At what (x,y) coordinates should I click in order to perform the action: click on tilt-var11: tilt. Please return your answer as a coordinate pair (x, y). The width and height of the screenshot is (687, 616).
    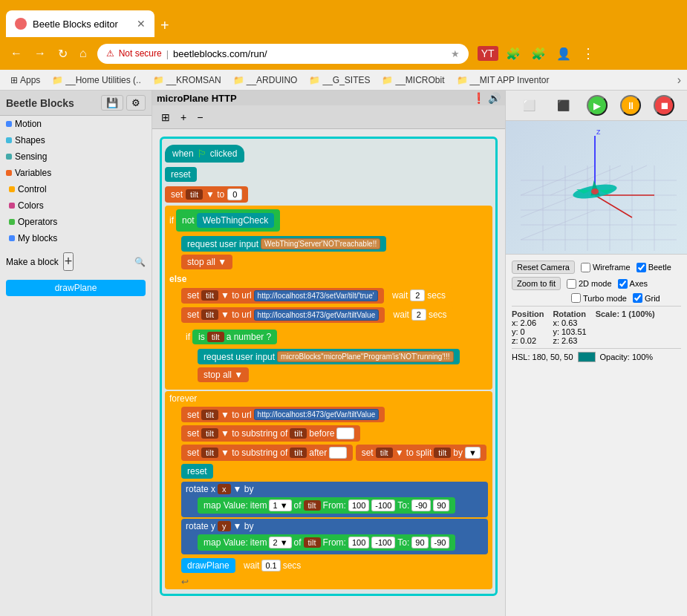
    Looking at the image, I should click on (312, 505).